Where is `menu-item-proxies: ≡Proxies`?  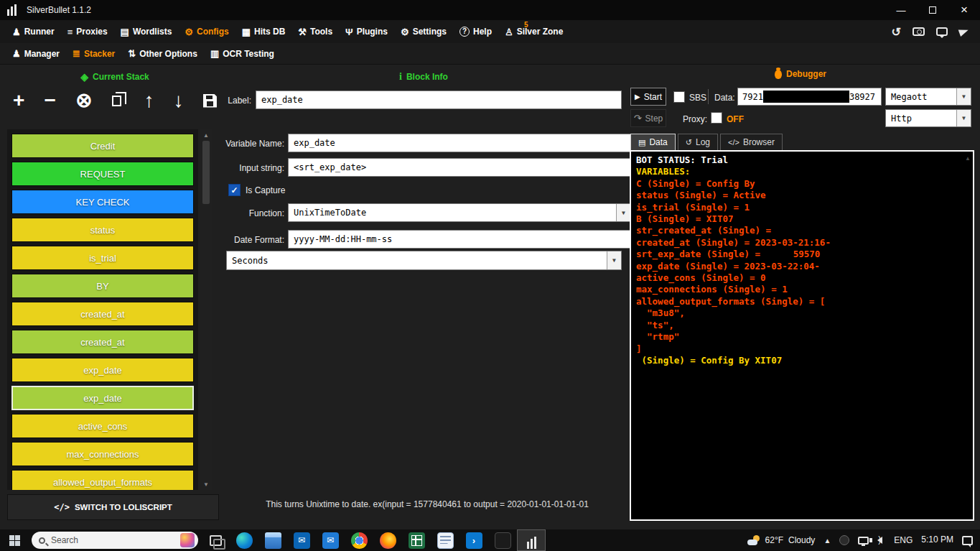 menu-item-proxies: ≡Proxies is located at coordinates (88, 32).